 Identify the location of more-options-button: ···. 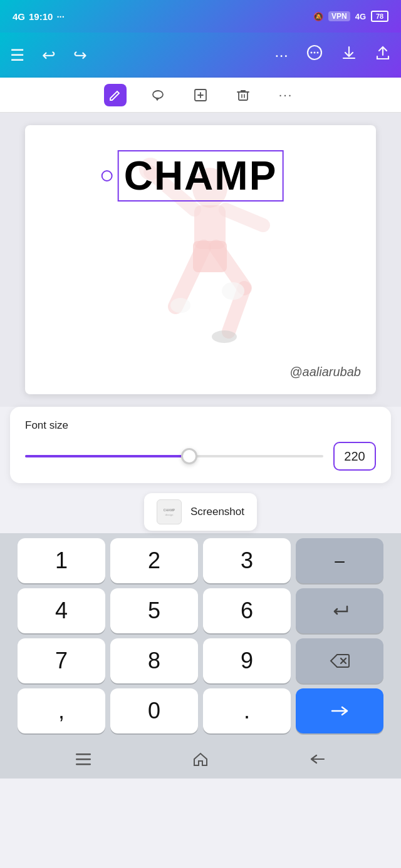
(281, 55).